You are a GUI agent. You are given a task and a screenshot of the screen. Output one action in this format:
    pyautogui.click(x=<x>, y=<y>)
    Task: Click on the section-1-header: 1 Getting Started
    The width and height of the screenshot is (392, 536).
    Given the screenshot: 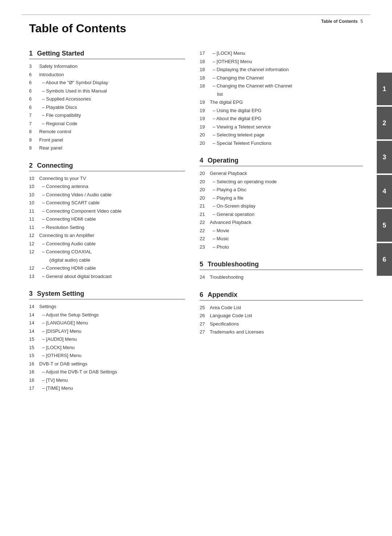 What is the action you would take?
    pyautogui.click(x=107, y=54)
    